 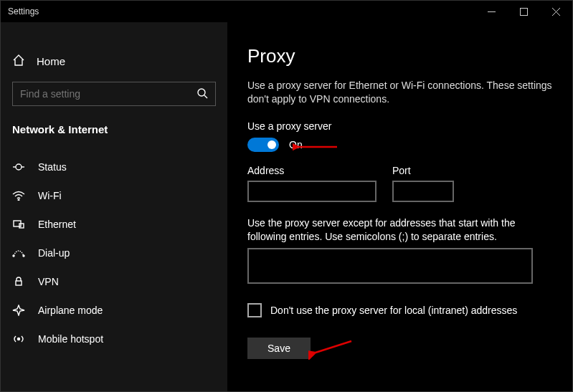 What do you see at coordinates (279, 348) in the screenshot?
I see `save-button: Save` at bounding box center [279, 348].